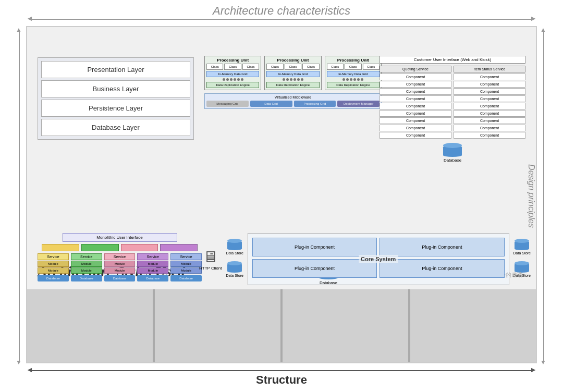 This screenshot has width=563, height=392. What do you see at coordinates (116, 108) in the screenshot?
I see `persistence-layer: Persistence Layer` at bounding box center [116, 108].